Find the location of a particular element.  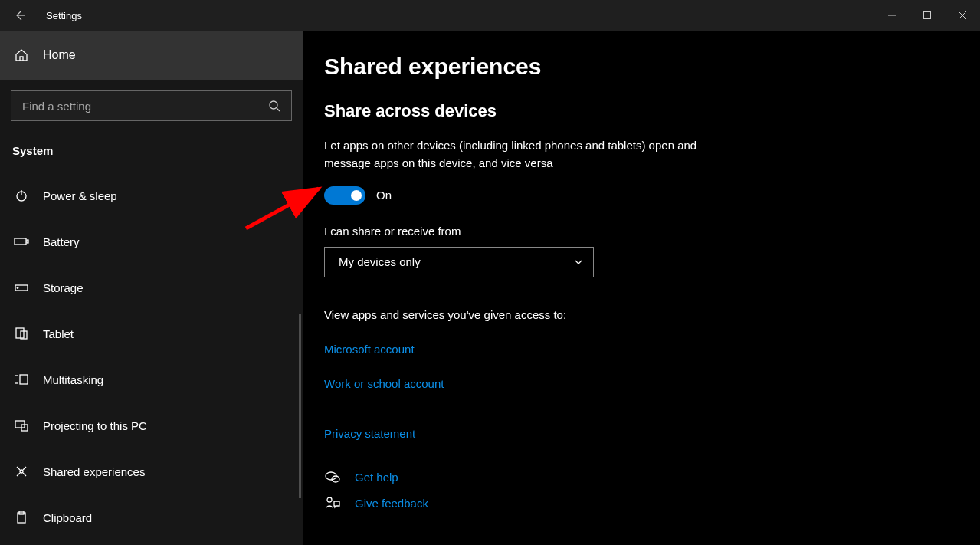

sidebar-item-label: Projecting to this PC is located at coordinates (95, 426).